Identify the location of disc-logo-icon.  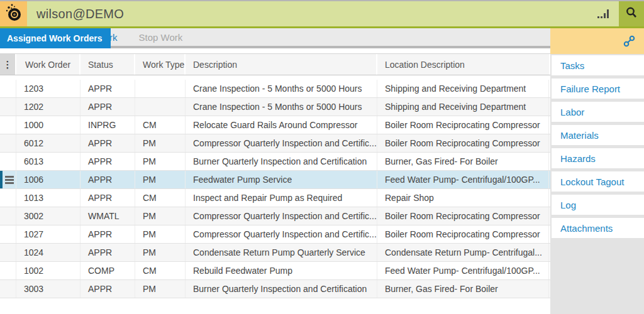
(14, 14).